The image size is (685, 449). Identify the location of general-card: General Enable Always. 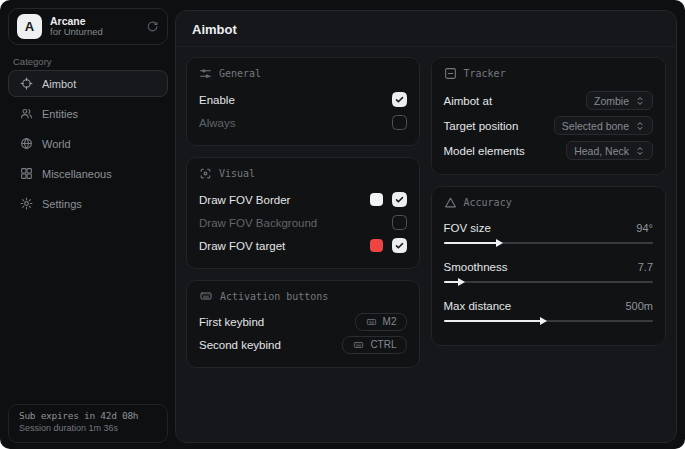
(303, 102).